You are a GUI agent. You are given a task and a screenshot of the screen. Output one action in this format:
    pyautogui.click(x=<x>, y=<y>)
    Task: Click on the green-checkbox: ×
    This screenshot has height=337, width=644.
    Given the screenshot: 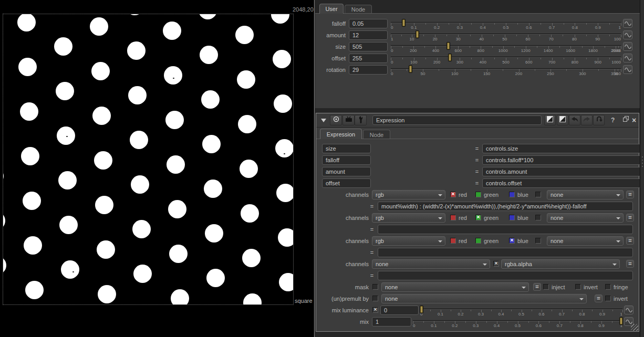 What is the action you would take?
    pyautogui.click(x=478, y=217)
    